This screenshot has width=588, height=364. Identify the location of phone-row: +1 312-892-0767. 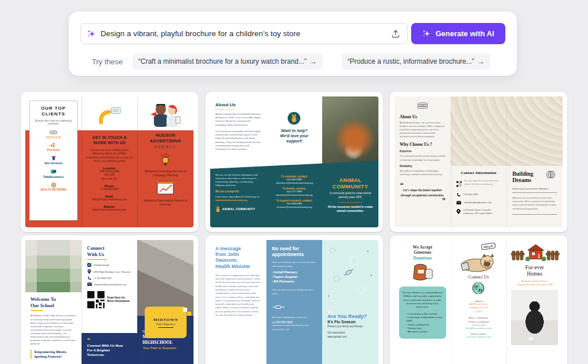
(110, 278).